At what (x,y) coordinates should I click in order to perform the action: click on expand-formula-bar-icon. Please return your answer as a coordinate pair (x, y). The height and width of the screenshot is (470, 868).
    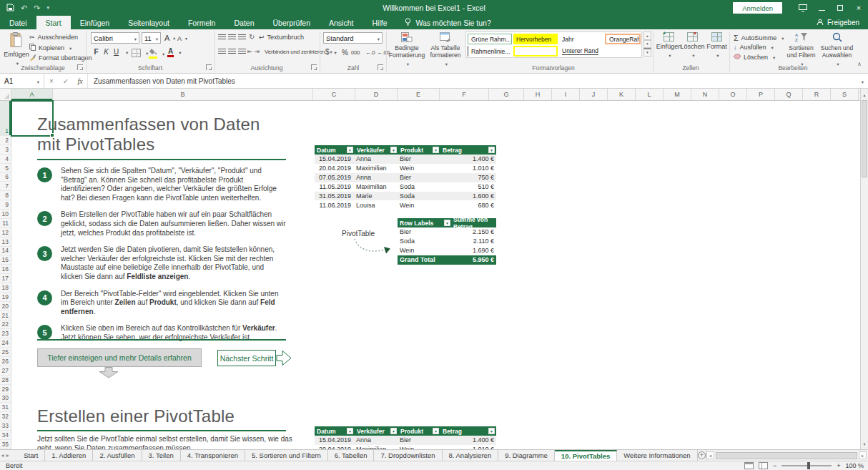
    Looking at the image, I should click on (864, 82).